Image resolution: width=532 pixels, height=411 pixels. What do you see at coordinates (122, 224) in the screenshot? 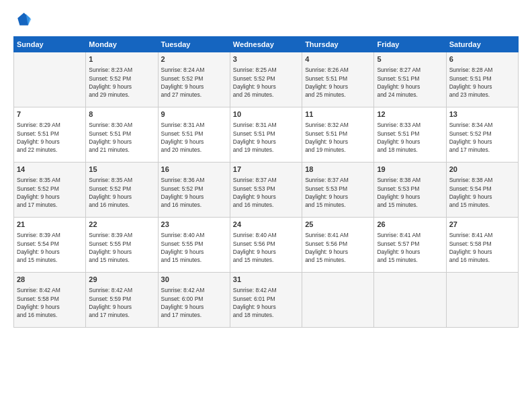
I see `day-number: 22` at bounding box center [122, 224].